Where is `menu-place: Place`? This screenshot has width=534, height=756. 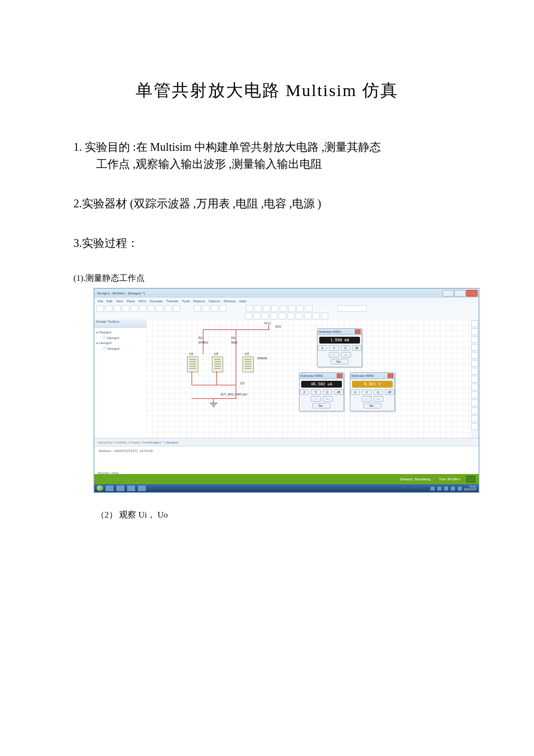 menu-place: Place is located at coordinates (131, 301).